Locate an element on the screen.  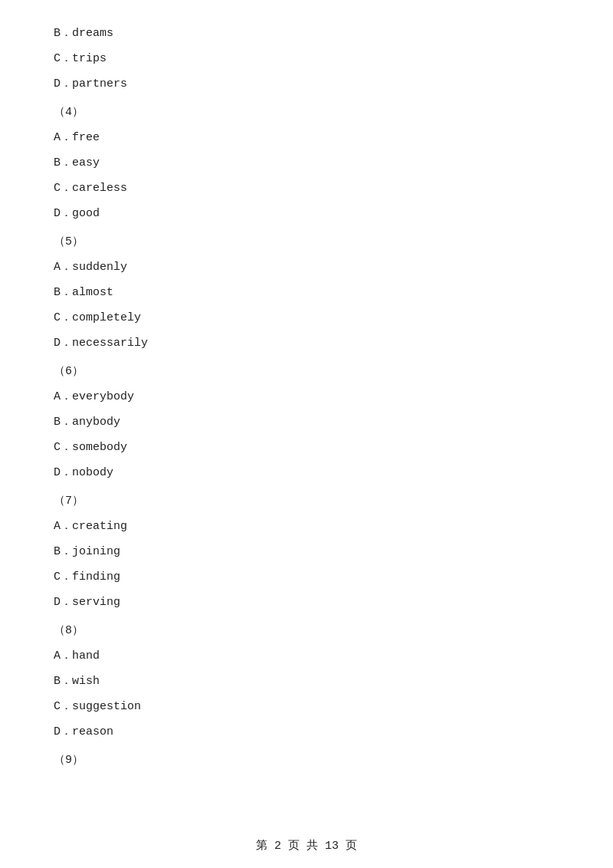
option-d-serving: D．serving is located at coordinates (306, 603).